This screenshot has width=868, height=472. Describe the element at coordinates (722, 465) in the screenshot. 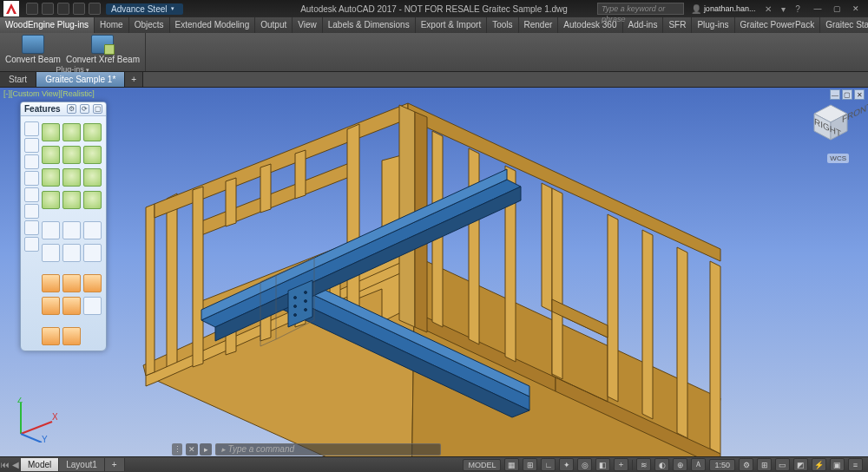

I see `status-scale: 1:50` at that location.